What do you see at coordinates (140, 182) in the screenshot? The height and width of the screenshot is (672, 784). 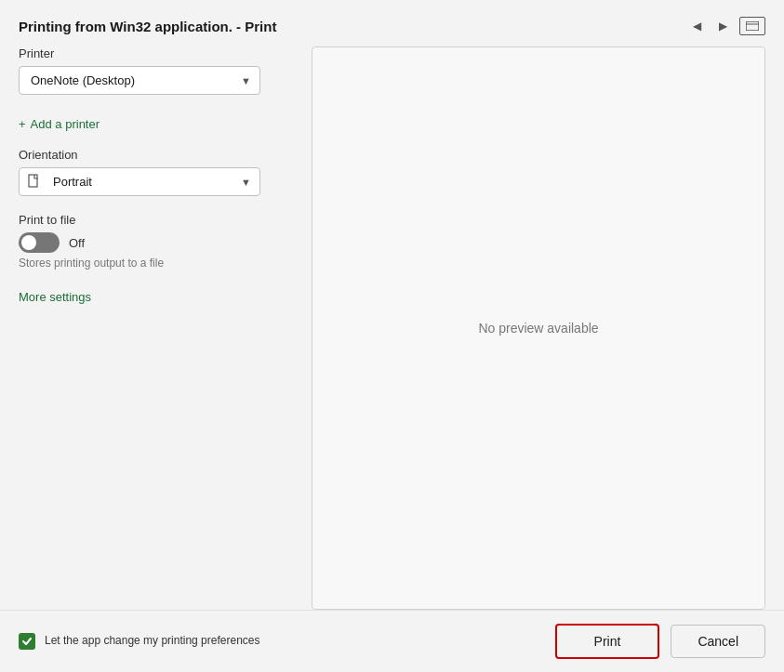 I see `orientation-select: Portrait Landscape` at bounding box center [140, 182].